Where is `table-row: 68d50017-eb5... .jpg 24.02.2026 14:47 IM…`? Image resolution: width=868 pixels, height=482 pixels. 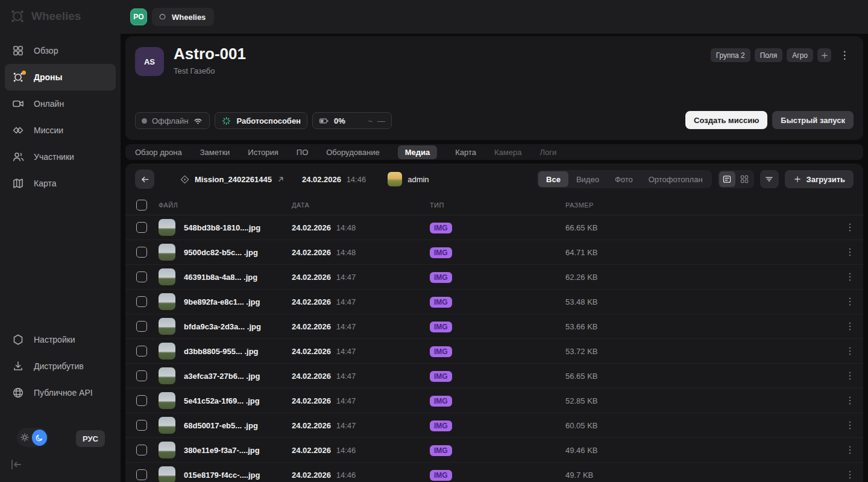
table-row: 68d50017-eb5... .jpg 24.02.2026 14:47 IM… is located at coordinates (494, 426).